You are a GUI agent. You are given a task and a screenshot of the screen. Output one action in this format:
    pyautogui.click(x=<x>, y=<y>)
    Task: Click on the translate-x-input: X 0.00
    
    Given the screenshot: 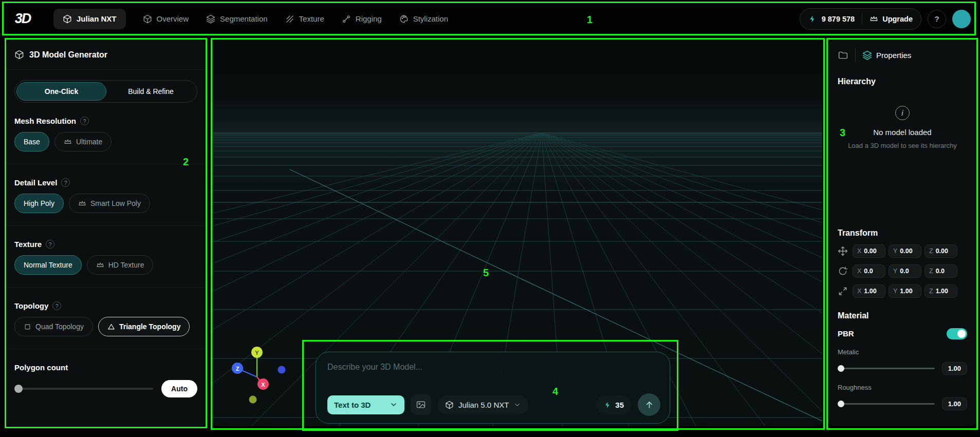 What is the action you would take?
    pyautogui.click(x=869, y=251)
    